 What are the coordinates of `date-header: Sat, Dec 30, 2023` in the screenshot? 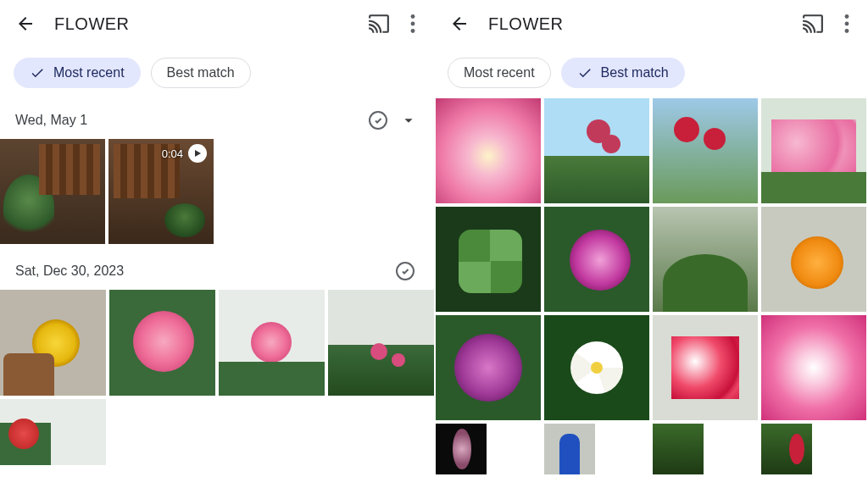 It's located at (217, 269).